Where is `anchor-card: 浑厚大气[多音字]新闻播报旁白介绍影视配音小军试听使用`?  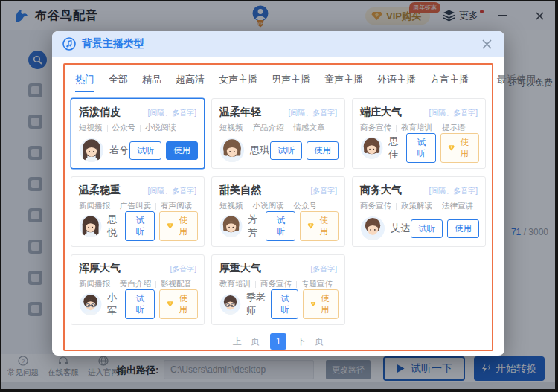 anchor-card: 浑厚大气[多音字]新闻播报旁白介绍影视配音小军试听使用 is located at coordinates (138, 290).